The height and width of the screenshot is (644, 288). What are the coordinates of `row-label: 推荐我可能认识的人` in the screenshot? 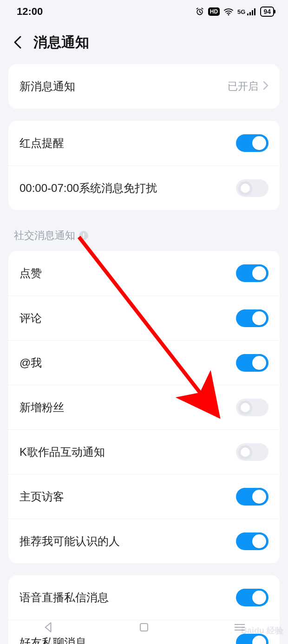 It's located at (70, 541).